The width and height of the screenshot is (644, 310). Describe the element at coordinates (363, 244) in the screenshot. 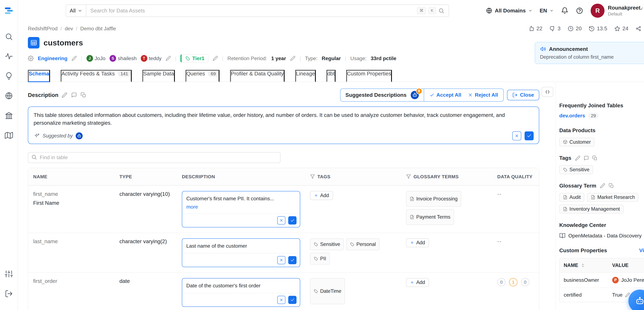

I see `tag-chip: Personal` at that location.